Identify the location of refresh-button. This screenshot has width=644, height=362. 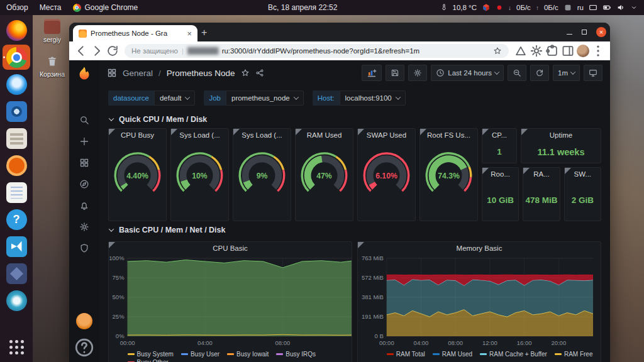
(540, 73).